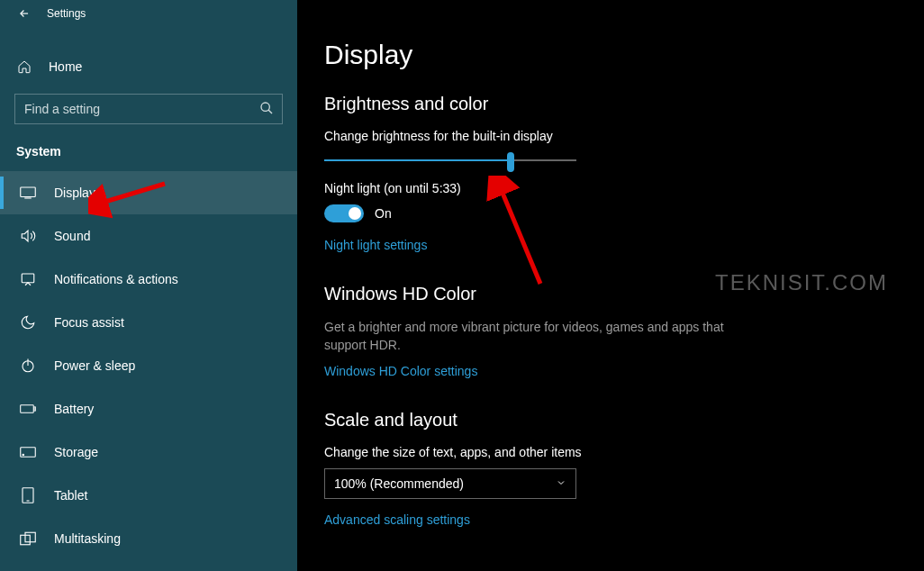 This screenshot has width=924, height=571. I want to click on section-heading: Windows HD Color, so click(603, 294).